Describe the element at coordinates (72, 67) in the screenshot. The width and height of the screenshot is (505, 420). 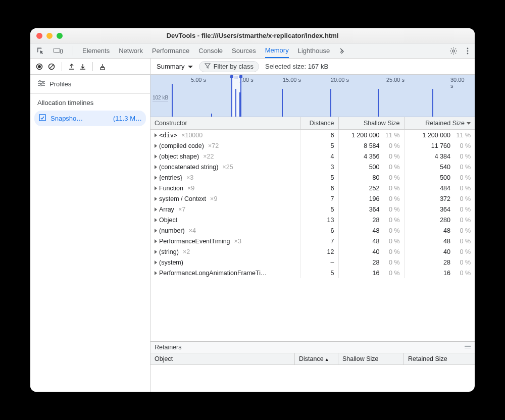
I see `export-icon` at that location.